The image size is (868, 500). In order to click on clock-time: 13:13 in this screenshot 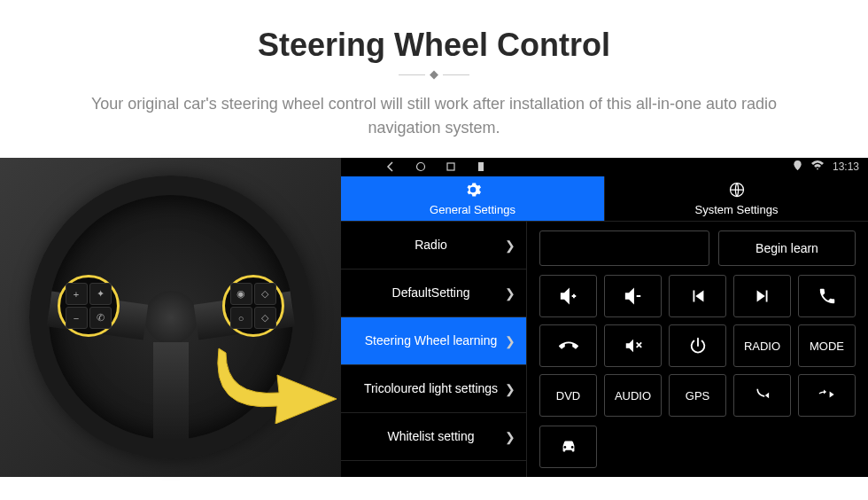, I will do `click(846, 167)`.